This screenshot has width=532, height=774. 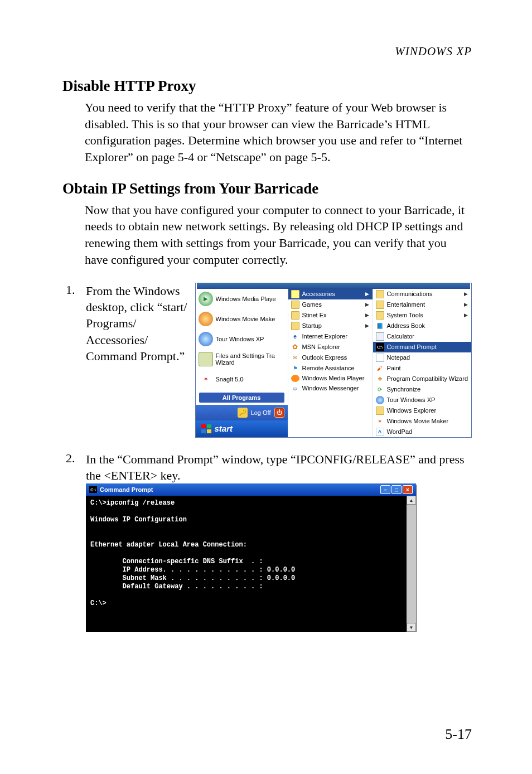 What do you see at coordinates (126, 490) in the screenshot?
I see `cmd-title: Command Prompt` at bounding box center [126, 490].